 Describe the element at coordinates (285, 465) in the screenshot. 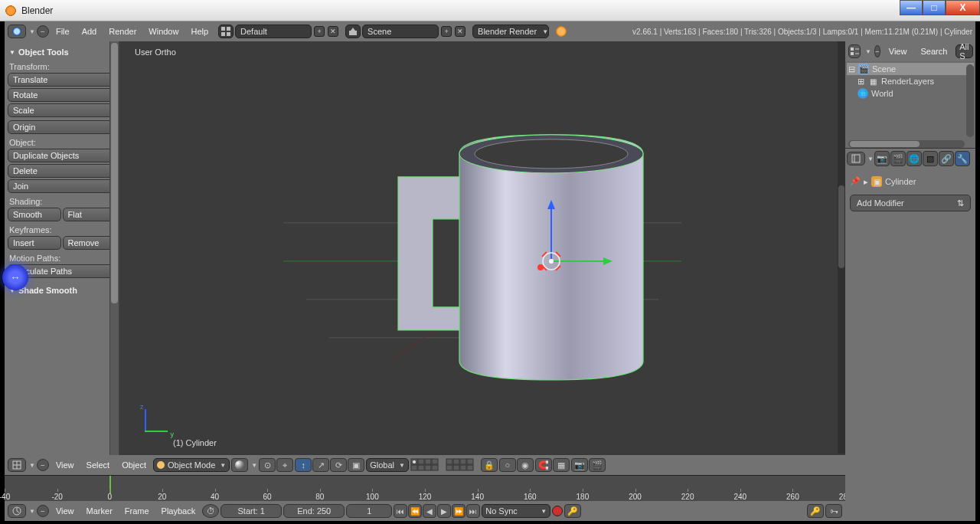

I see `pivot-align-button: ⌖` at that location.